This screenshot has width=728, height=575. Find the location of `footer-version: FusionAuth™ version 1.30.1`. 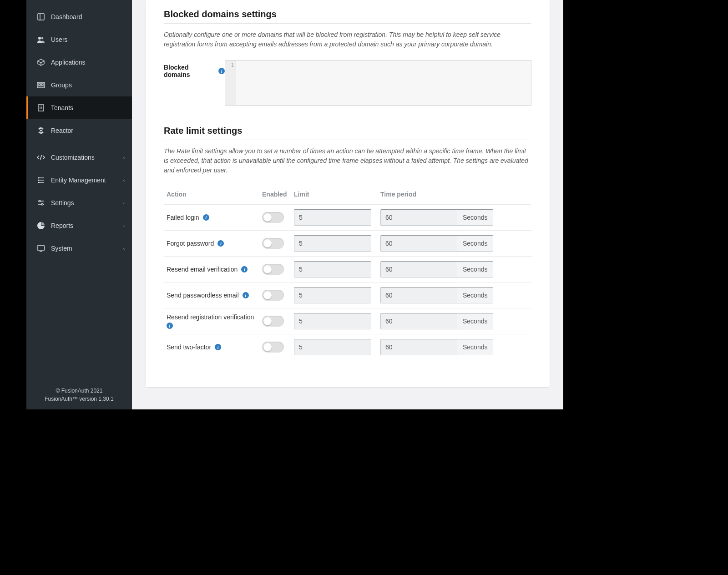

footer-version: FusionAuth™ version 1.30.1 is located at coordinates (79, 399).